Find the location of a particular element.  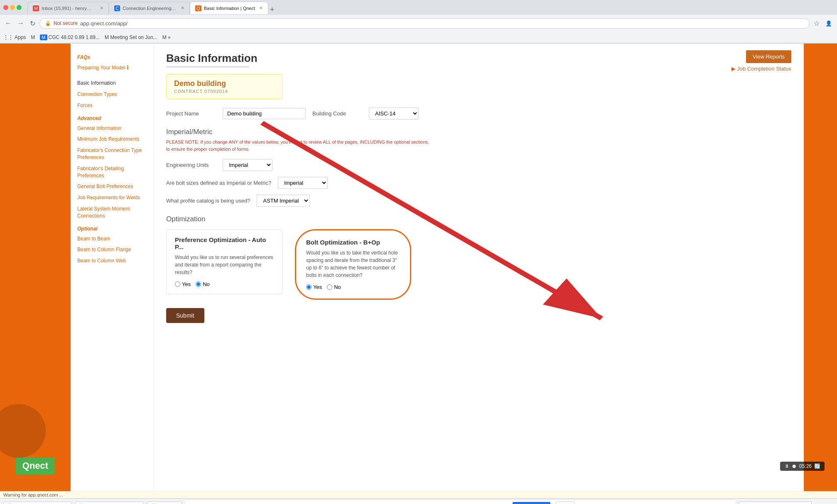

taskbar-pdf: 📋 WELD CLEARANCES.pdf ▴ is located at coordinates (775, 503).